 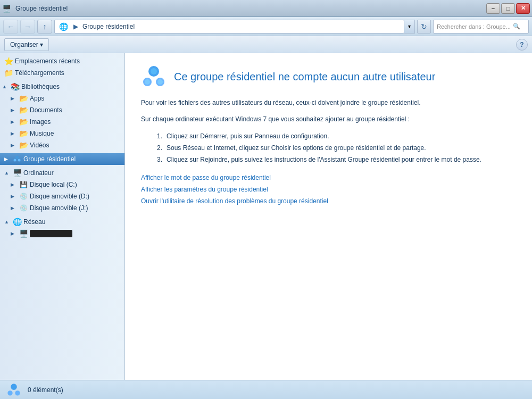 What do you see at coordinates (59, 208) in the screenshot?
I see `sidebar-disk-j-label: Disque amovible (J:)` at bounding box center [59, 208].